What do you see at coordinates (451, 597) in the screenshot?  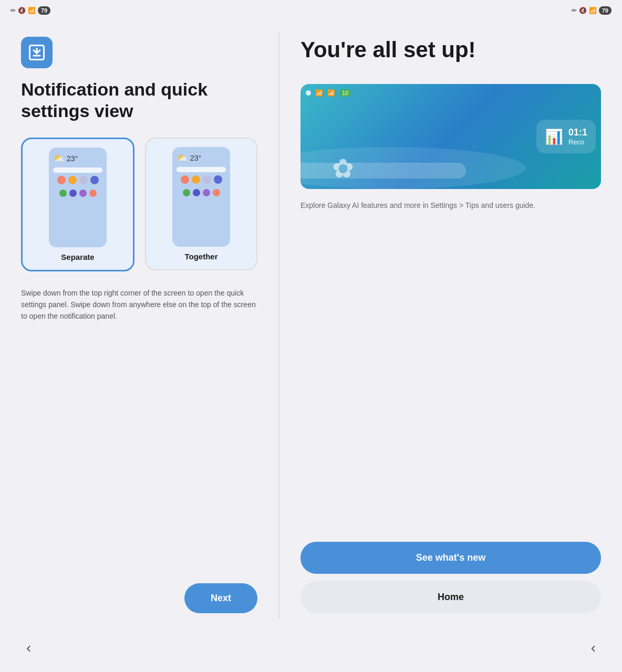 I see `home-button: Home` at bounding box center [451, 597].